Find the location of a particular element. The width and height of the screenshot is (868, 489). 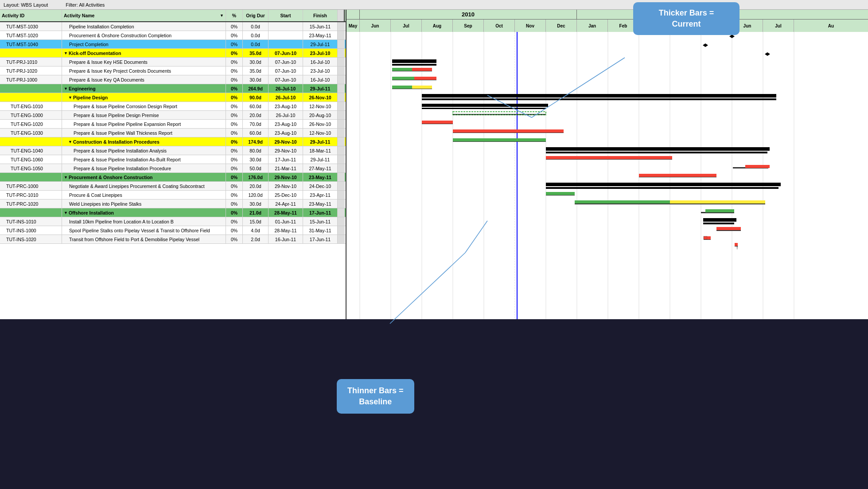

table-row: TUT-ENG-1050 Prepare & Issue Pipeline In… is located at coordinates (173, 168).